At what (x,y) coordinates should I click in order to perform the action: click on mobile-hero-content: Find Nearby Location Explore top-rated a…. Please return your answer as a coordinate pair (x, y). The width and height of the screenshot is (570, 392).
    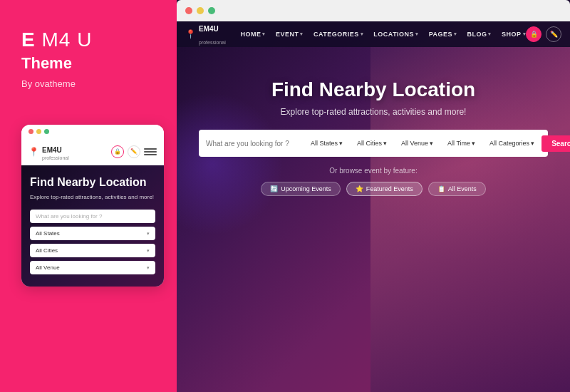
    Looking at the image, I should click on (93, 225).